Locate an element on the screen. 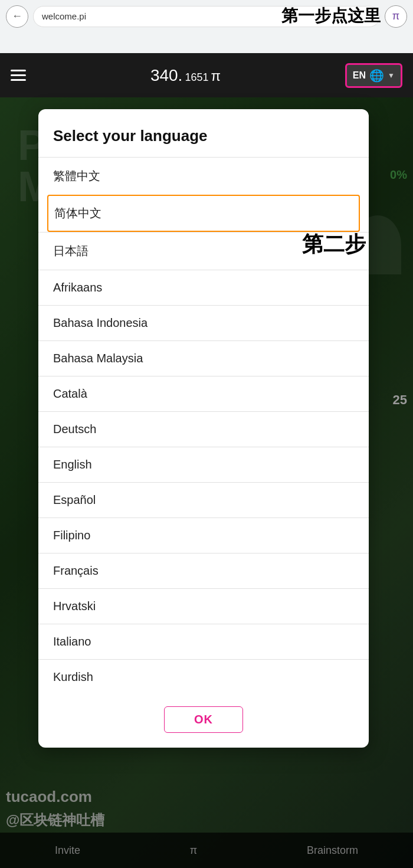 Image resolution: width=413 pixels, height=868 pixels. language-item-filipino: Filipino is located at coordinates (204, 535).